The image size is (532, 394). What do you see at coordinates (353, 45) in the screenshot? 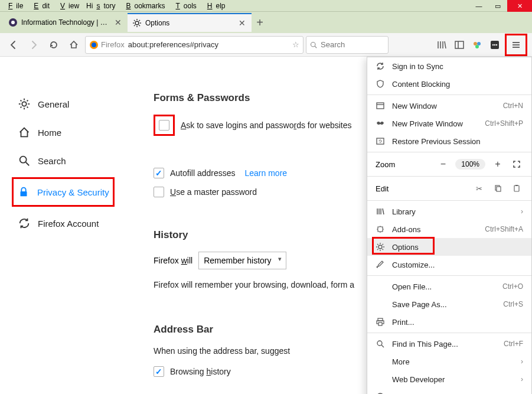
I see `search-input` at bounding box center [353, 45].